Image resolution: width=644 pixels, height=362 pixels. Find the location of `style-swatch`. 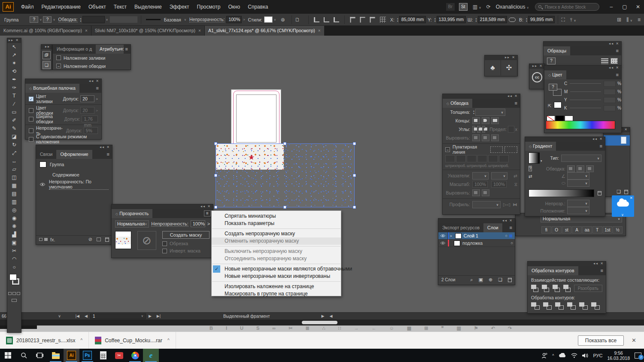

style-swatch is located at coordinates (268, 20).